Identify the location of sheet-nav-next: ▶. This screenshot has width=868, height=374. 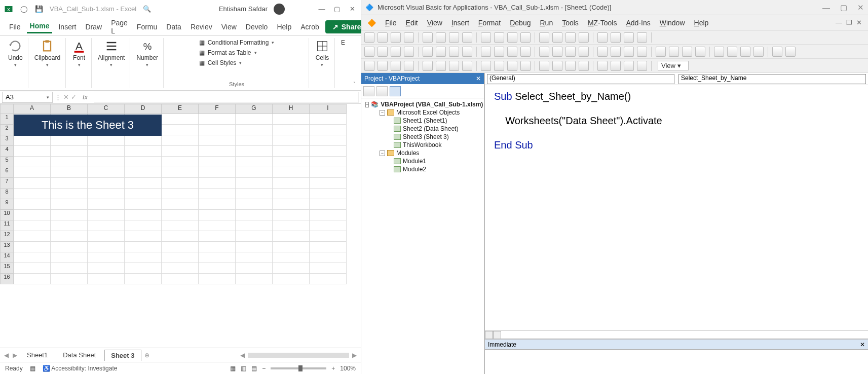
(15, 355).